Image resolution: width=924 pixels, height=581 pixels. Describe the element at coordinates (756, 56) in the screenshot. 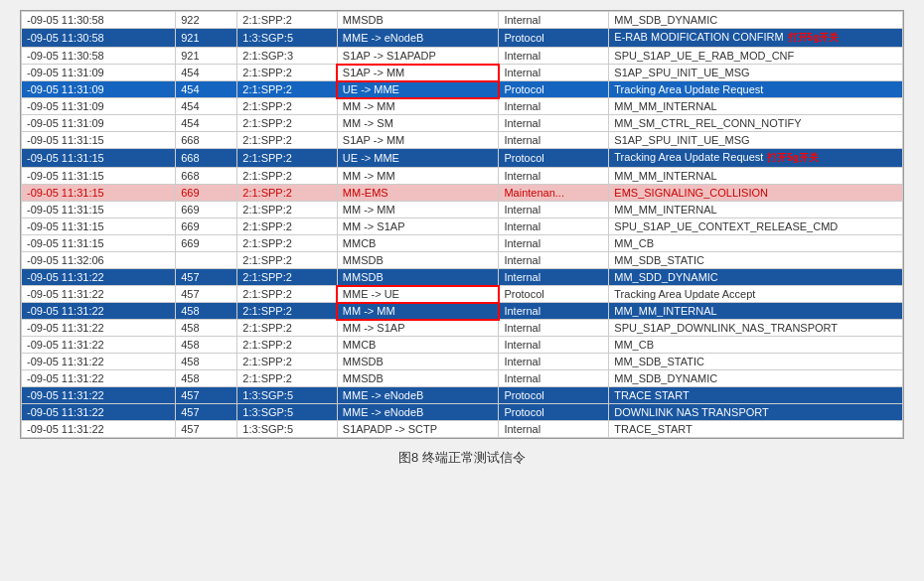

I see `table-cell: SPU_S1AP_UE_E_RAB_MOD_CNF` at that location.